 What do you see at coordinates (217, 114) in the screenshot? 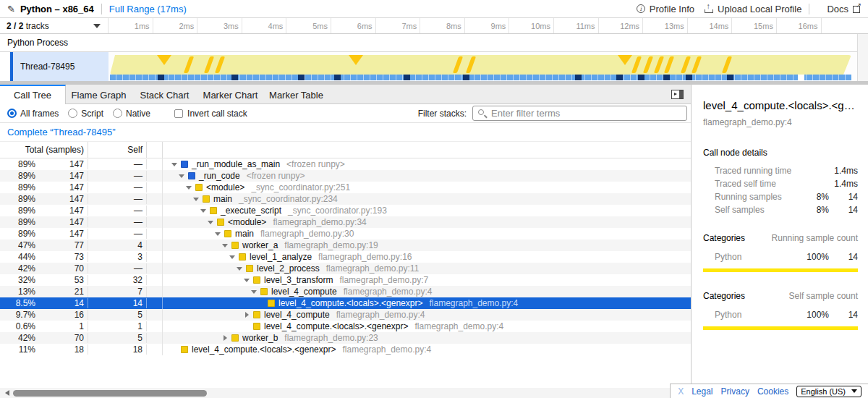
I see `invert-label: Invert call stack` at bounding box center [217, 114].